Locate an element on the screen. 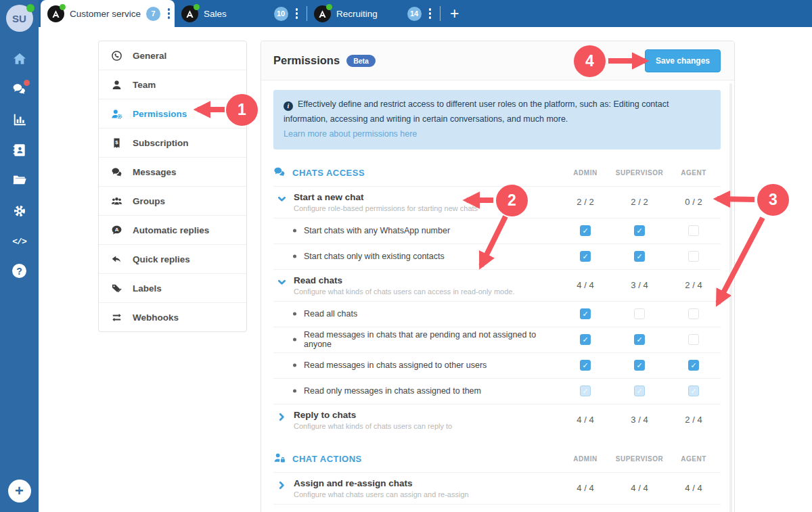 This screenshot has height=512, width=812. add-tab-button: + is located at coordinates (455, 14).